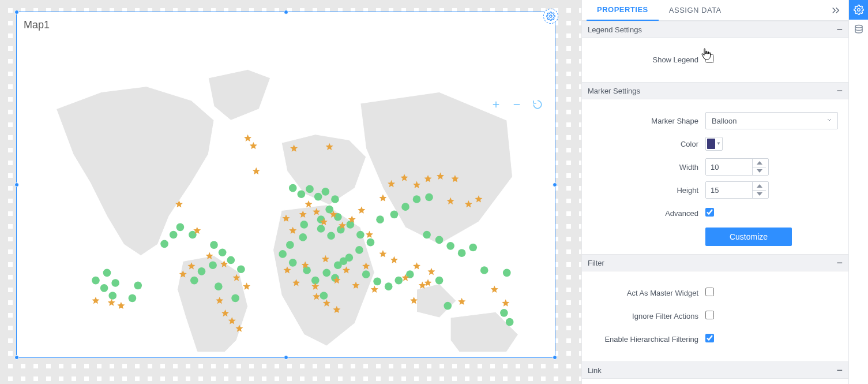  What do you see at coordinates (286, 12) in the screenshot?
I see `resize-handle-top` at bounding box center [286, 12].